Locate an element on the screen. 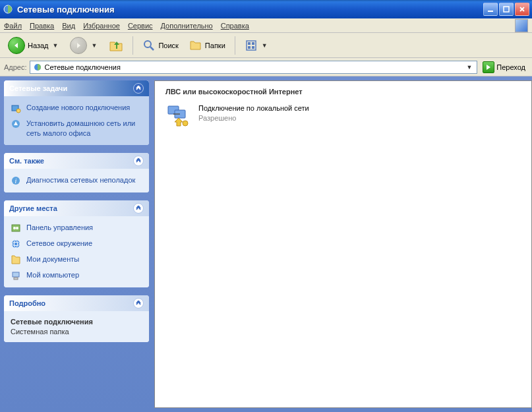 Image resolution: width=532 pixels, height=412 pixels. svg-text: i is located at coordinates (16, 181).